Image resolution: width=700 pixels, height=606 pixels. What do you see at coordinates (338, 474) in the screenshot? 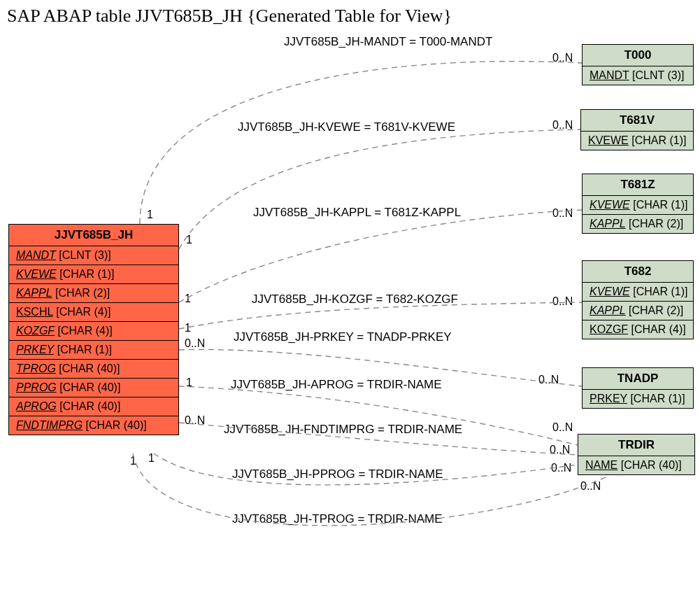
I see `edge-label: JJVT685B_JH-PPROG = TRDIR-NAME` at bounding box center [338, 474].